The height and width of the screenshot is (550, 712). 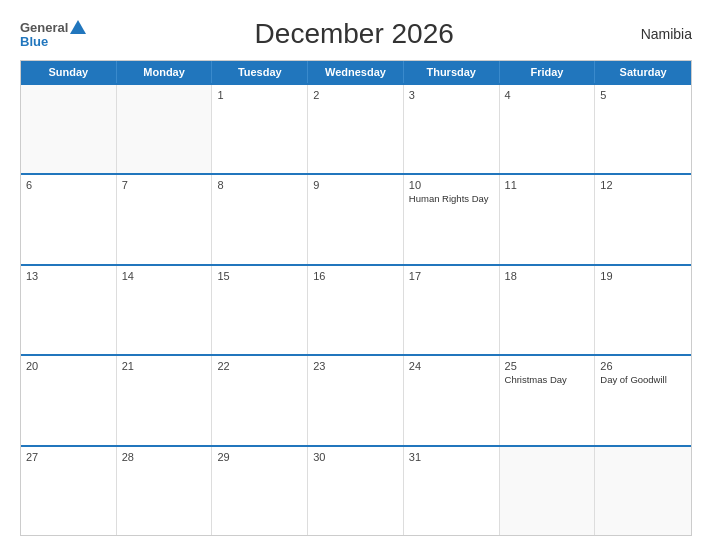 I want to click on cal-cell-w2-d7: 12, so click(x=643, y=219).